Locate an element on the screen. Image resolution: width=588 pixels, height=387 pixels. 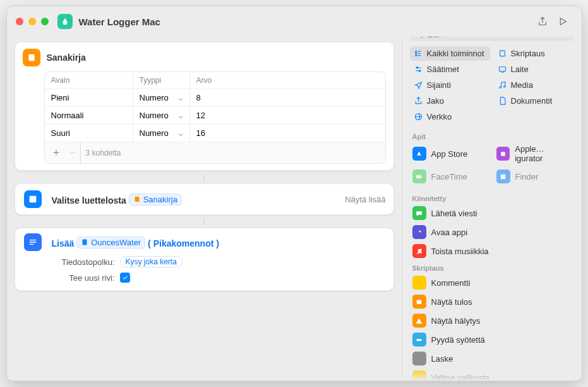
choose-list-icon is located at coordinates (33, 199).